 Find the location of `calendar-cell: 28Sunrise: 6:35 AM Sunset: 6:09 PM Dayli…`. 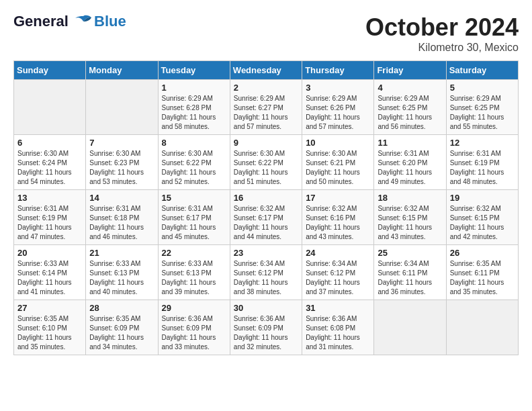

calendar-cell: 28Sunrise: 6:35 AM Sunset: 6:09 PM Dayli… is located at coordinates (122, 328).